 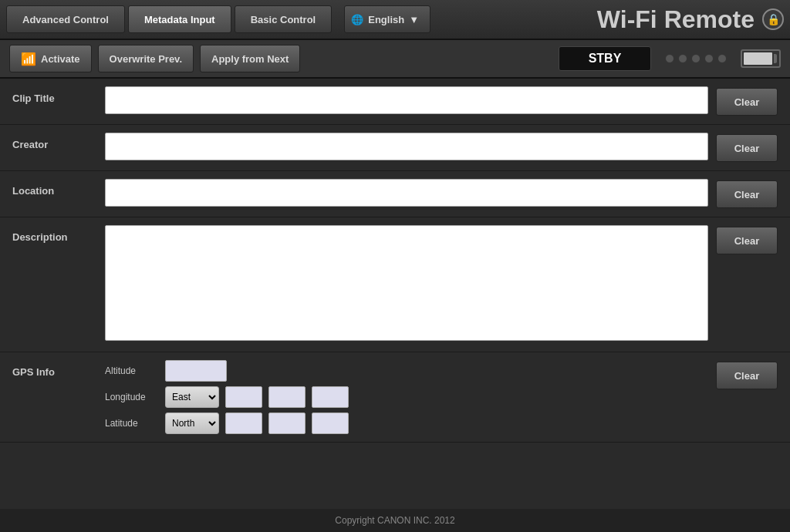 What do you see at coordinates (59, 188) in the screenshot?
I see `location-label: Location` at bounding box center [59, 188].